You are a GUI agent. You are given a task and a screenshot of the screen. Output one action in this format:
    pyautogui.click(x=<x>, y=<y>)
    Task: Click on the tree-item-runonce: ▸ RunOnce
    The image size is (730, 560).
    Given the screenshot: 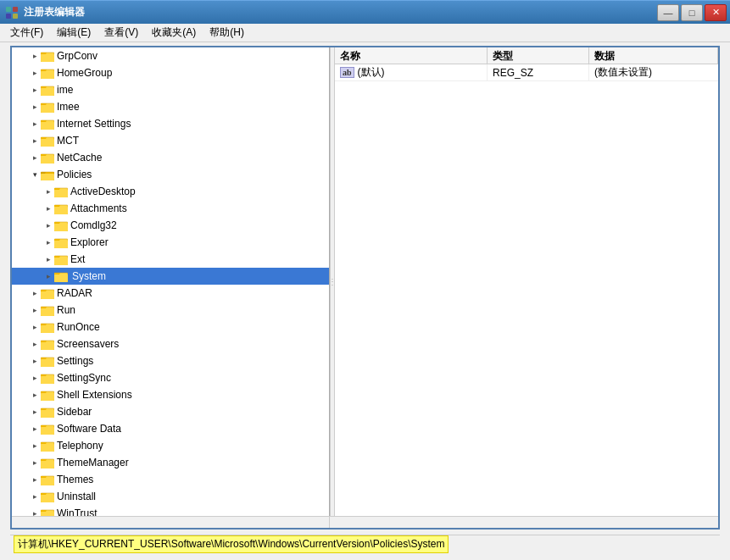 What is the action you would take?
    pyautogui.click(x=170, y=327)
    